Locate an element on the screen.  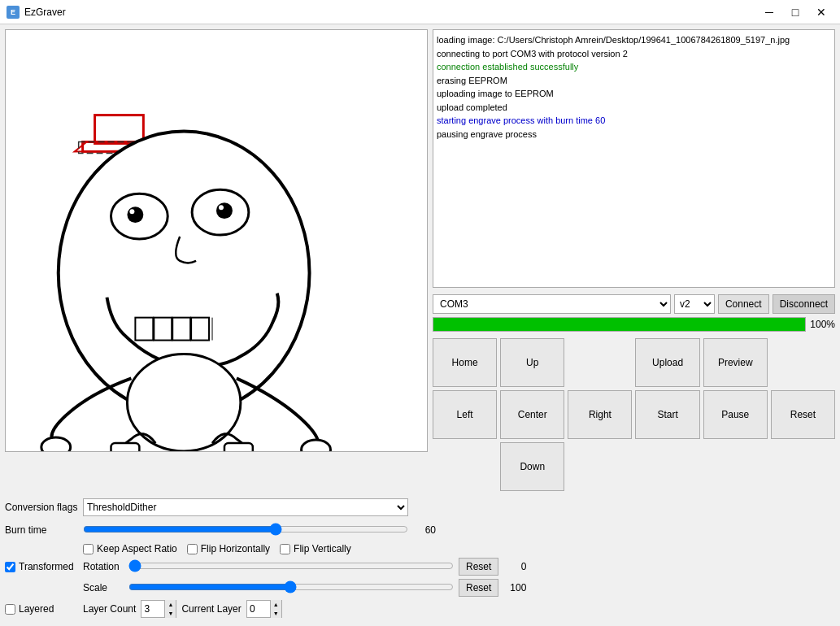
transformed-rotation-row: Transformed Rotation Reset 0 is located at coordinates (420, 567).